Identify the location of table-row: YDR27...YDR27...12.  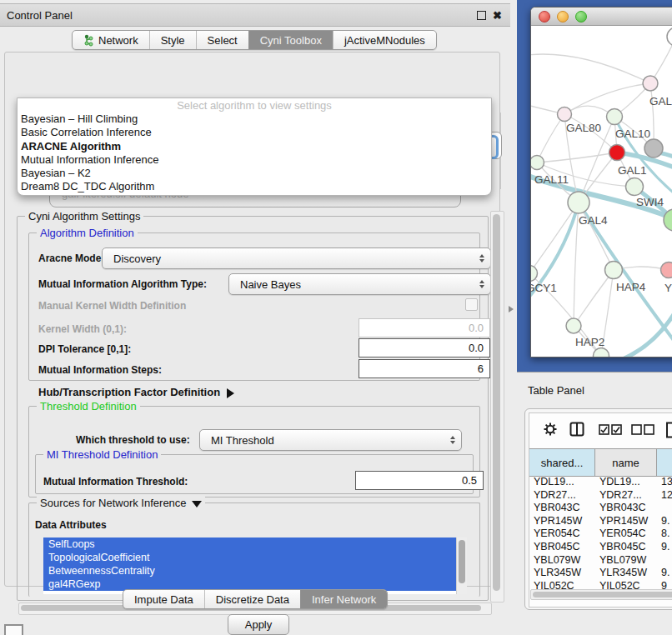
(600, 496).